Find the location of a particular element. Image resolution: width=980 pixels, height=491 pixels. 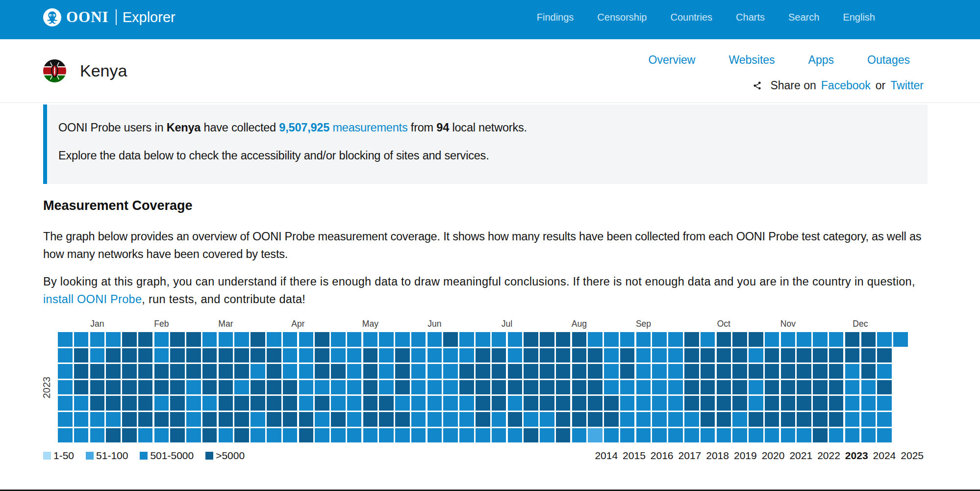

tab-overview: Overview is located at coordinates (672, 60).